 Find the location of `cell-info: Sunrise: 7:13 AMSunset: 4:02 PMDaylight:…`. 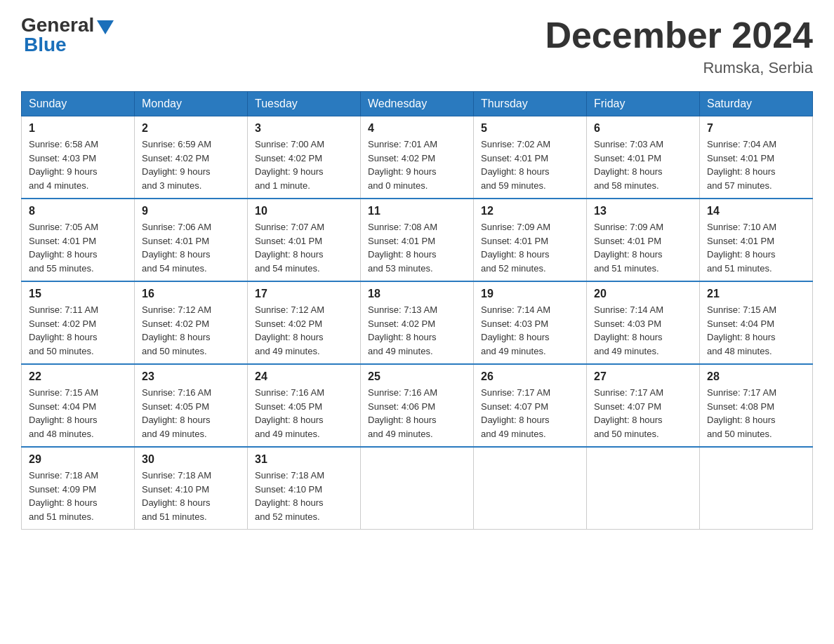

cell-info: Sunrise: 7:13 AMSunset: 4:02 PMDaylight:… is located at coordinates (417, 330).